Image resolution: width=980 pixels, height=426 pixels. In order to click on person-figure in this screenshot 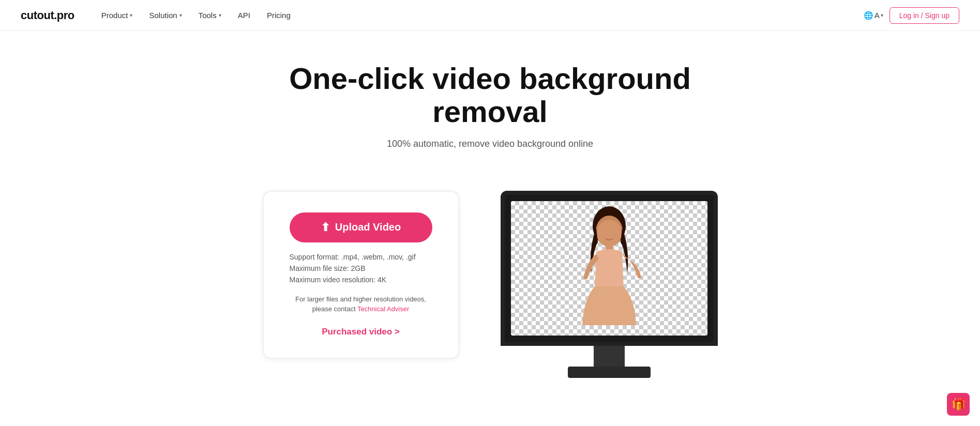, I will do `click(609, 273)`.